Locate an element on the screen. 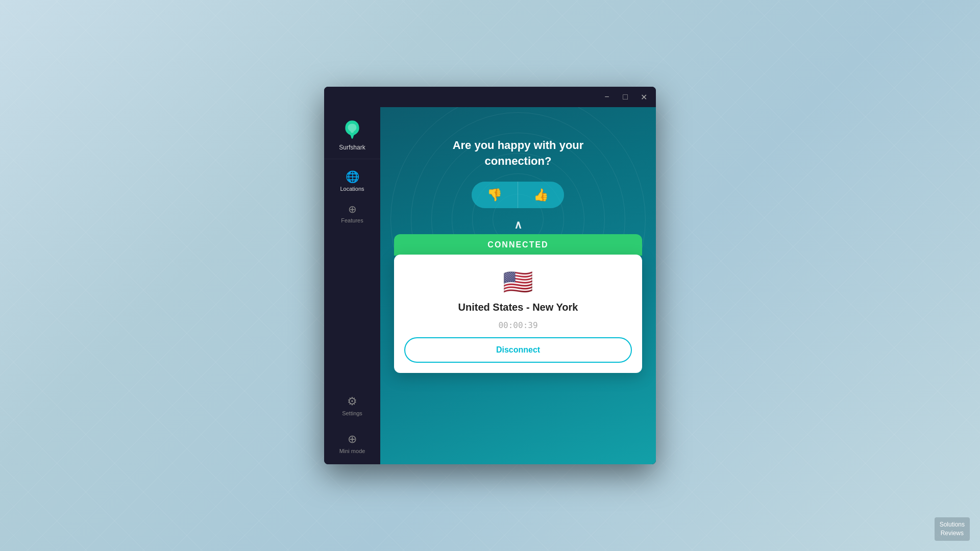 The width and height of the screenshot is (980, 551). sidebar-item-settings: ⚙ Settings is located at coordinates (352, 405).